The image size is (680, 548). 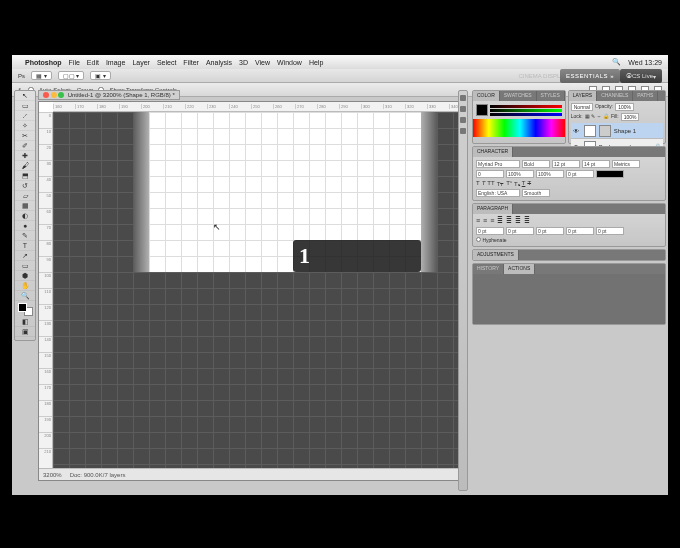 What do you see at coordinates (493, 209) in the screenshot?
I see `tab-paragraph: PARAGRAPH` at bounding box center [493, 209].